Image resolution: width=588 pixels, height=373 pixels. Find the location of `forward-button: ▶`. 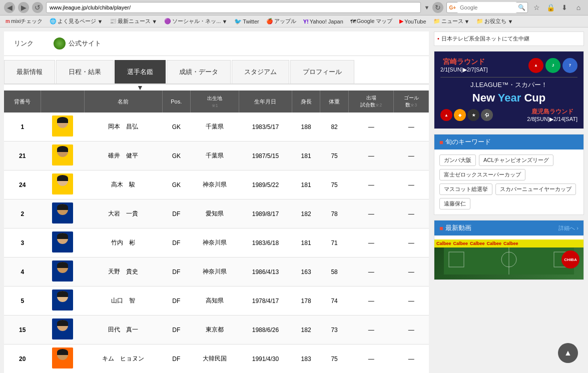

forward-button: ▶ is located at coordinates (24, 8).